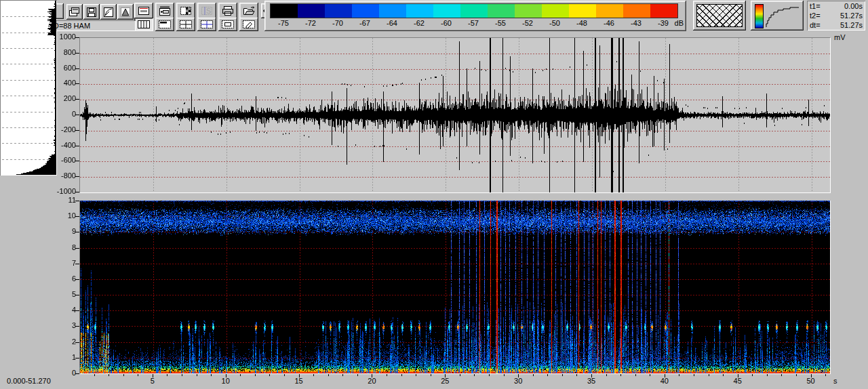 This screenshot has width=868, height=389. I want to click on layout-split-button, so click(186, 24).